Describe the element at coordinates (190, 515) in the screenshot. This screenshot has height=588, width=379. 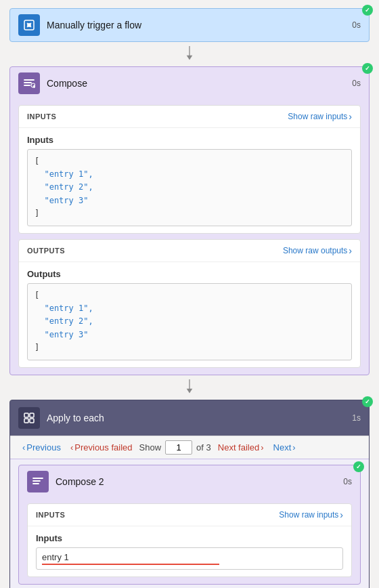
I see `compose2-inputs-header: INPUTS Show raw inputs ›` at that location.